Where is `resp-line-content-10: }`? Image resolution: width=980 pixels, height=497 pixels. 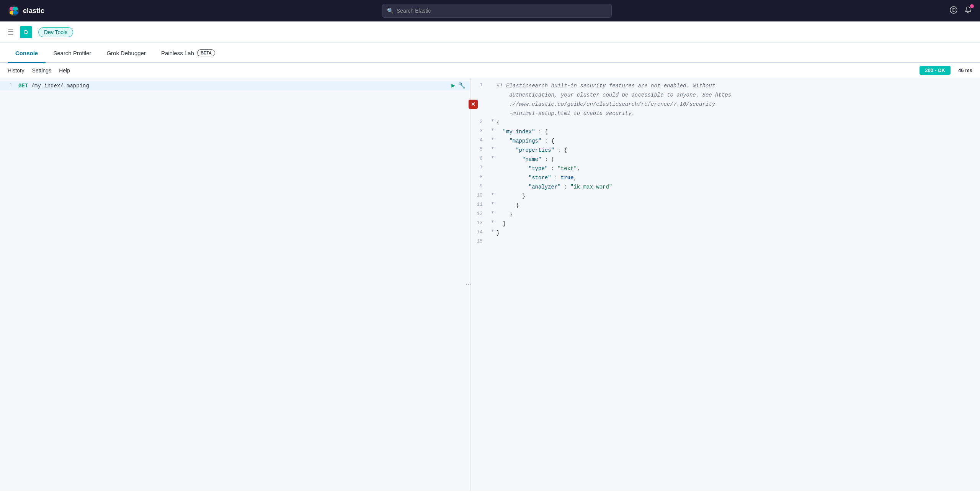 resp-line-content-10: } is located at coordinates (738, 196).